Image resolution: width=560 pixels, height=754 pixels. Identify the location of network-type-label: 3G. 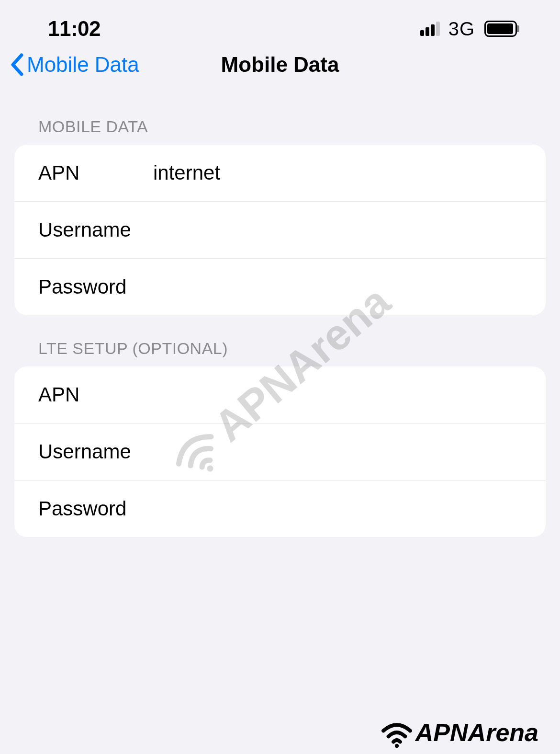
(461, 29).